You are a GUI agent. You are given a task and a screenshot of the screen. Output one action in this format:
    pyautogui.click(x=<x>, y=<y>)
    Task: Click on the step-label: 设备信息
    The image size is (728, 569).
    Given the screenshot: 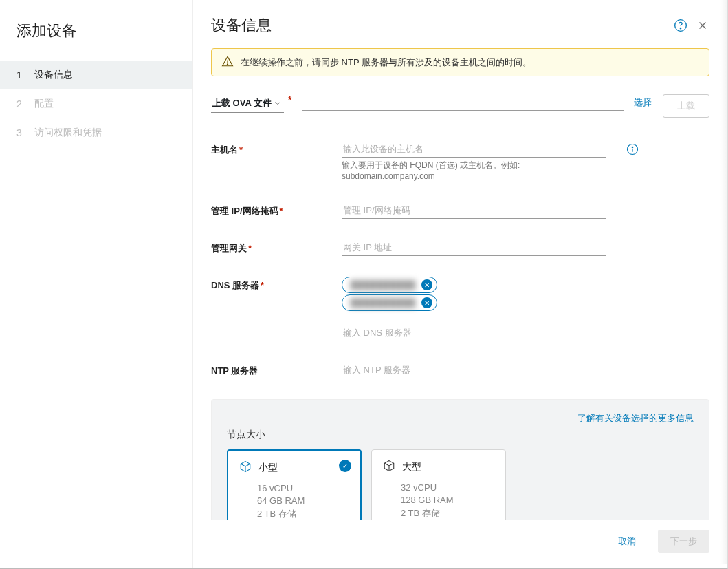 What is the action you would take?
    pyautogui.click(x=54, y=75)
    